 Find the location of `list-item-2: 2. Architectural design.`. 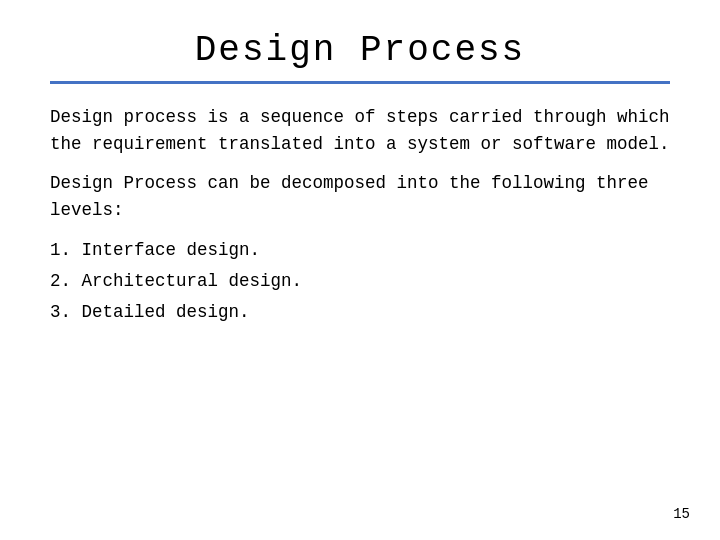

list-item-2: 2. Architectural design. is located at coordinates (360, 282).